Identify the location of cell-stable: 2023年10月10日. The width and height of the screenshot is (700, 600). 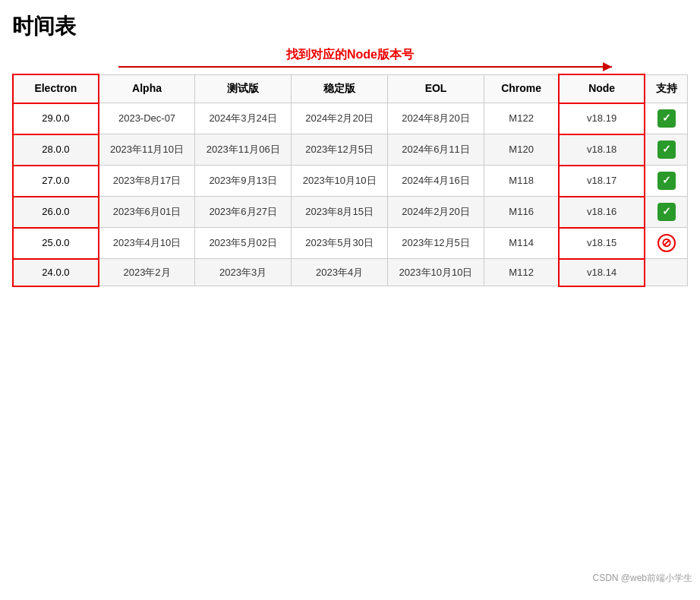
(340, 181).